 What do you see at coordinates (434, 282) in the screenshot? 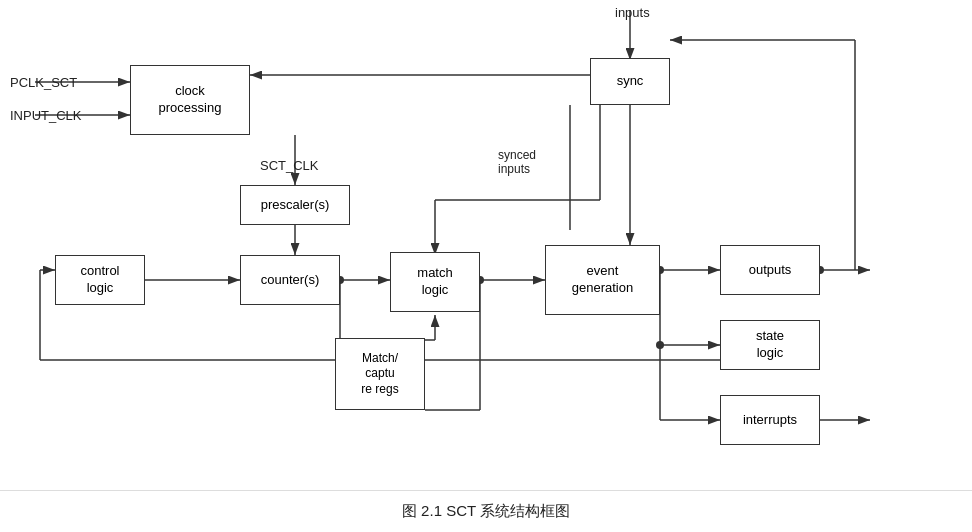
I see `match-logic-label: match logic` at bounding box center [434, 282].